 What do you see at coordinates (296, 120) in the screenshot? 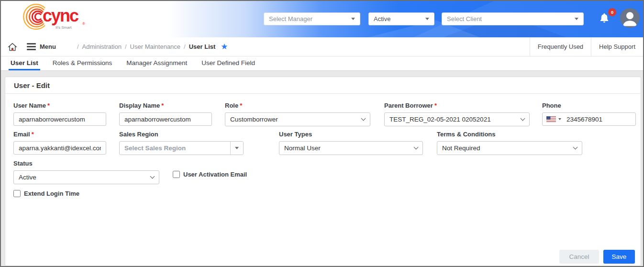
I see `role-value: Customborrower` at bounding box center [296, 120].